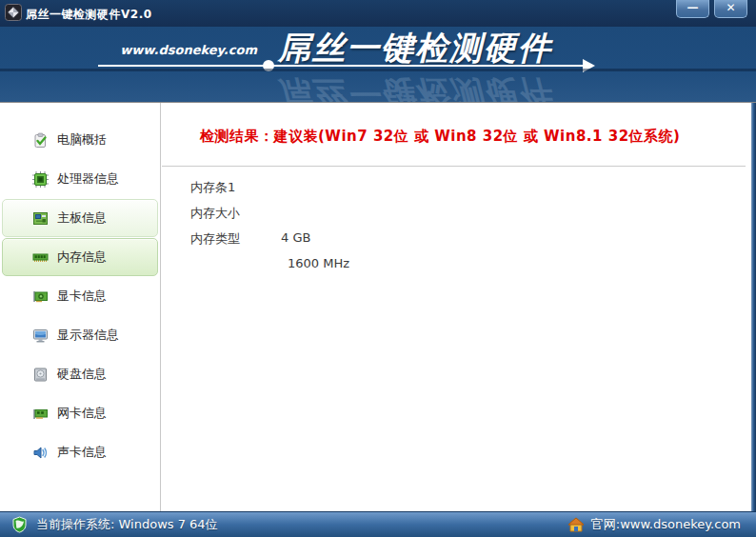  Describe the element at coordinates (80, 218) in the screenshot. I see `sidebar-item-motherboard: 主板信息` at that location.